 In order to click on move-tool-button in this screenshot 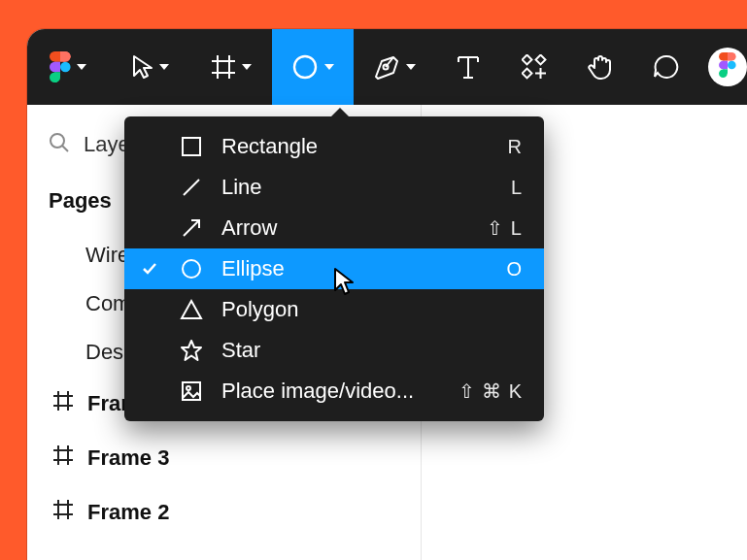, I will do `click(150, 67)`.